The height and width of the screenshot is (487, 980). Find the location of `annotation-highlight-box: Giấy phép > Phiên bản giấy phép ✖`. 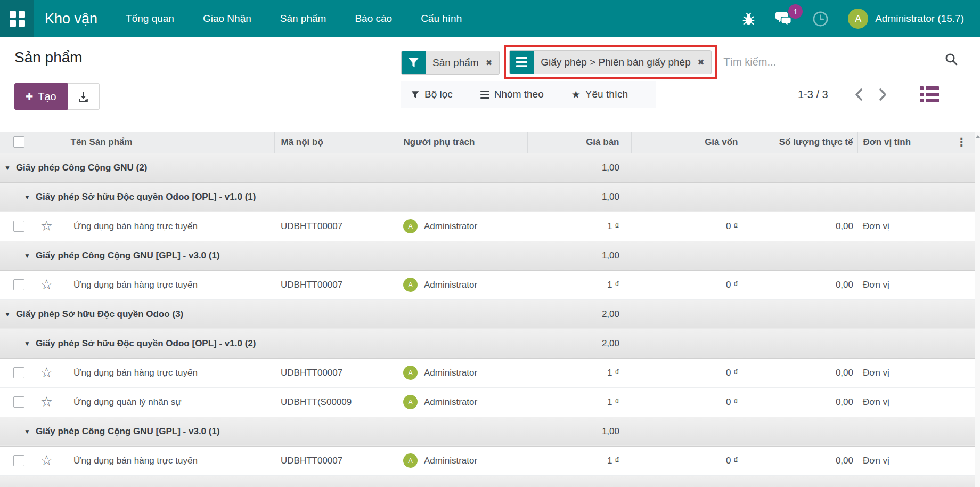

annotation-highlight-box: Giấy phép > Phiên bản giấy phép ✖ is located at coordinates (610, 62).